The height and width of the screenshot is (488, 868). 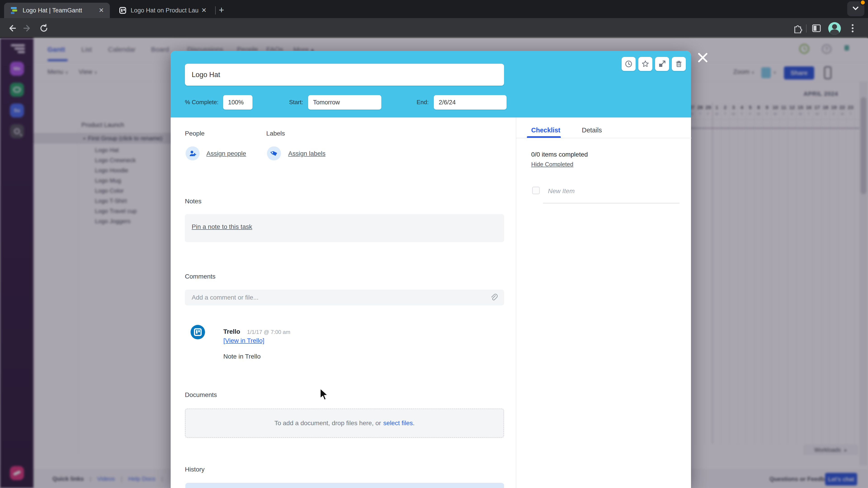 What do you see at coordinates (123, 10) in the screenshot?
I see `trello-favicon-icon` at bounding box center [123, 10].